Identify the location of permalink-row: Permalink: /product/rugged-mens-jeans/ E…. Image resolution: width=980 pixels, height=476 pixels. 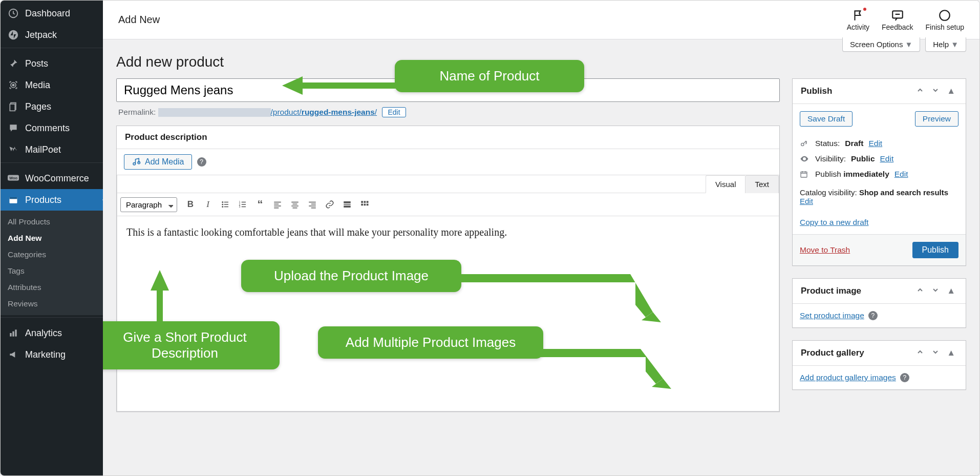
(448, 114).